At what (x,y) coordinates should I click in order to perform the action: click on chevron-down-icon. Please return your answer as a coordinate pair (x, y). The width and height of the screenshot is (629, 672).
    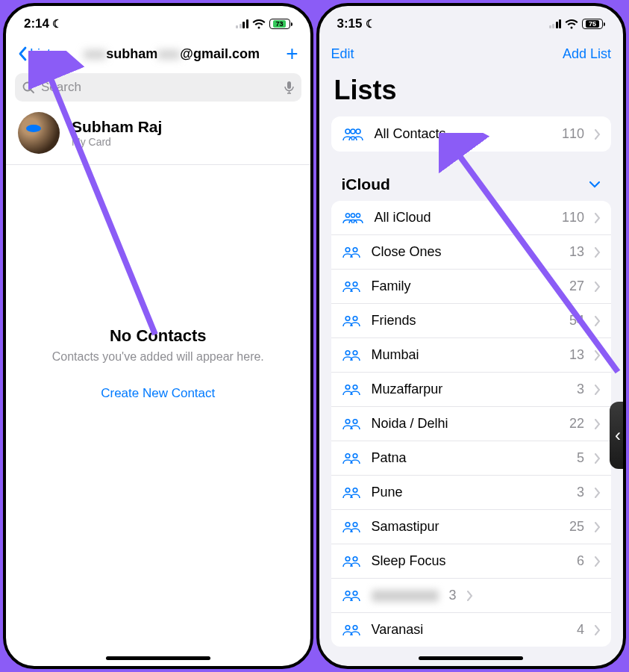
    Looking at the image, I should click on (595, 184).